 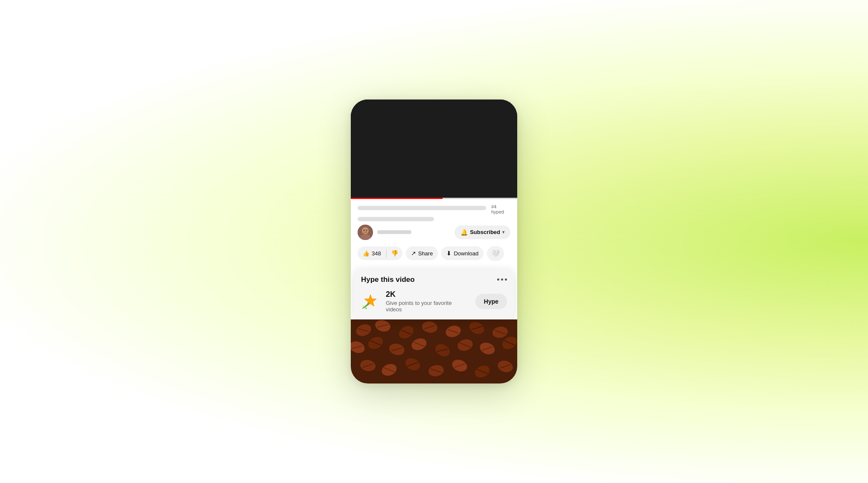 I want to click on share-button: ↗ Share, so click(x=422, y=253).